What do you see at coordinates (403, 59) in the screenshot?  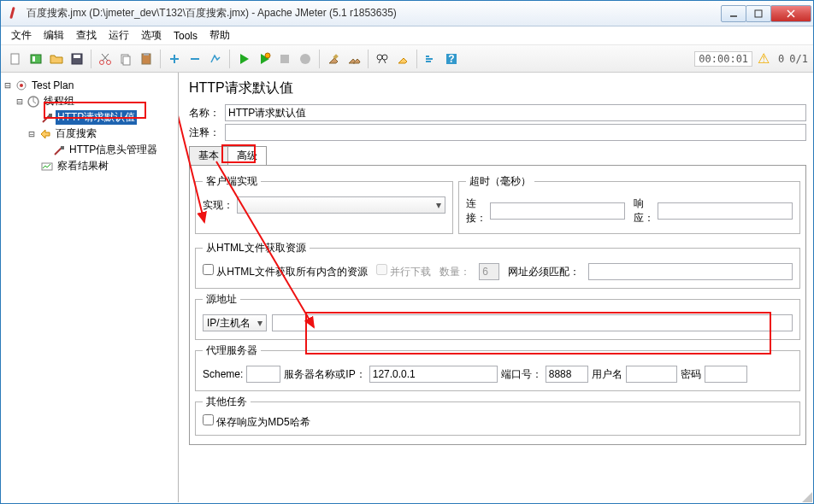 I see `reset-search-icon` at bounding box center [403, 59].